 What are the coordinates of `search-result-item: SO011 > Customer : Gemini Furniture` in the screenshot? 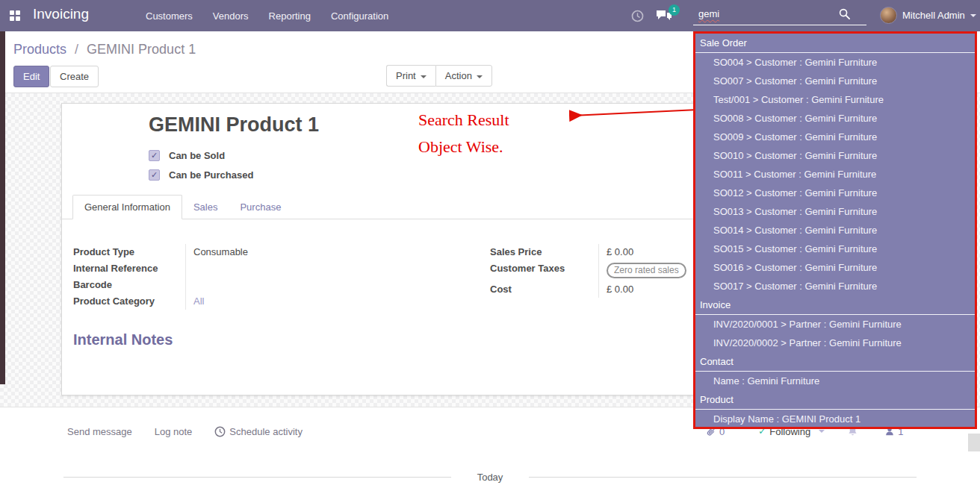 It's located at (835, 175).